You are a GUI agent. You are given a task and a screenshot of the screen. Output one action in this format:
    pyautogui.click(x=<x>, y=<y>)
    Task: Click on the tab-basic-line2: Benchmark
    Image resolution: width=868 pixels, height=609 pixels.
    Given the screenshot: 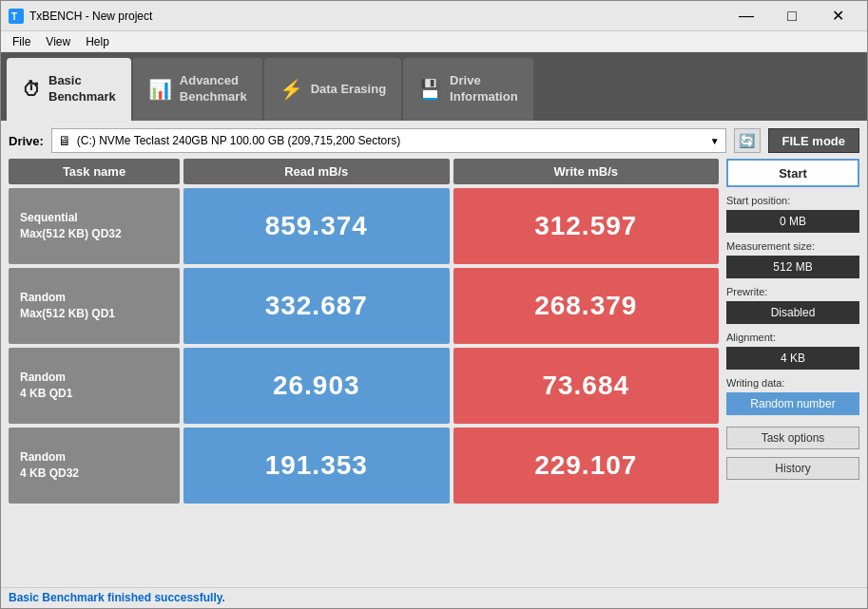 What is the action you would take?
    pyautogui.click(x=82, y=97)
    